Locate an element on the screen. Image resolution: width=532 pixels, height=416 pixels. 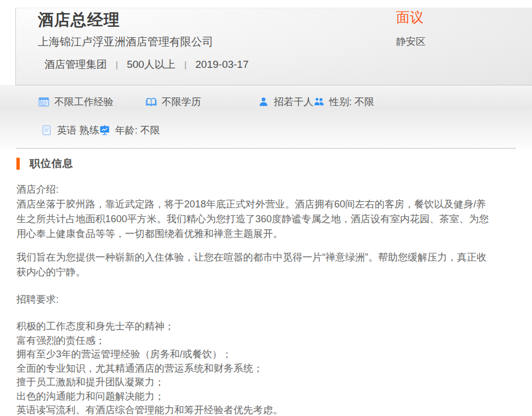
company-meta: 酒店管理集团|500人以上|2019-03-17 is located at coordinates (147, 65).